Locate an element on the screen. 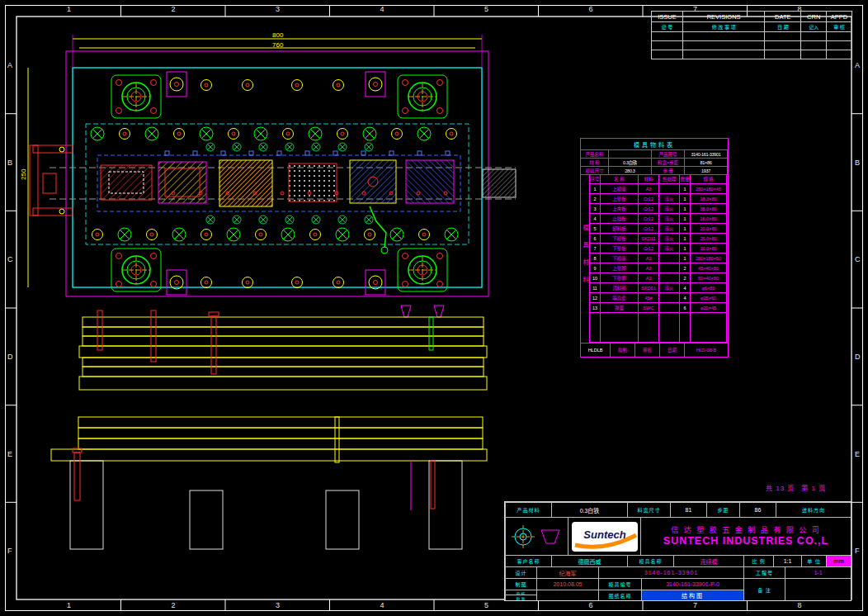 The width and height of the screenshot is (868, 616). mold-number: 3140-161-33901-P-0 is located at coordinates (692, 584).